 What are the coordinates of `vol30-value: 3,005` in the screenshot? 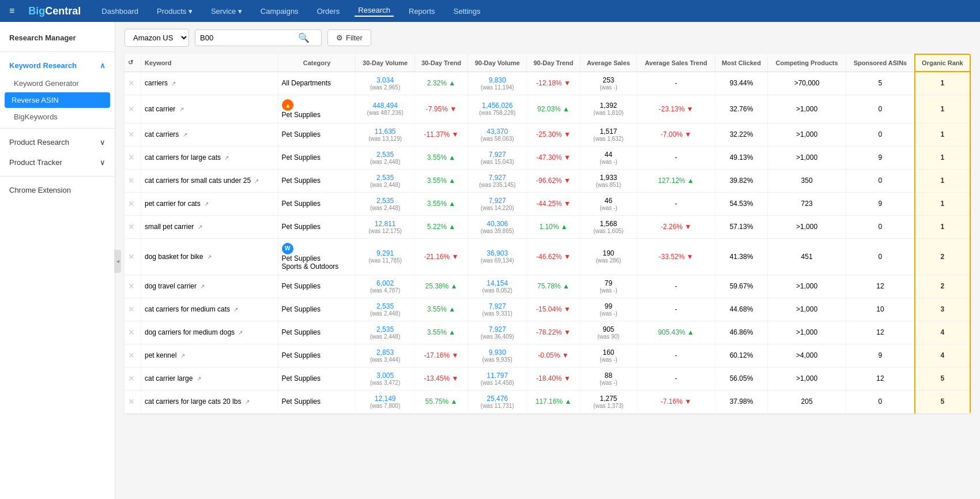 It's located at (385, 376).